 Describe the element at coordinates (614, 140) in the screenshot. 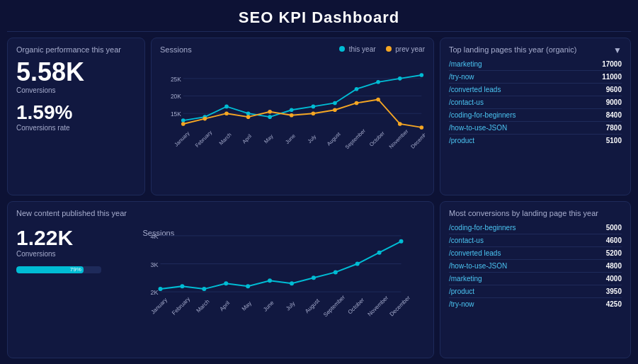

I see `page-value: 5100` at that location.